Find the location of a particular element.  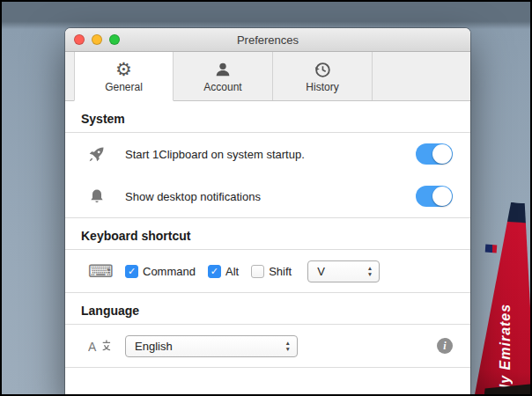

minimize-button is located at coordinates (97, 40).